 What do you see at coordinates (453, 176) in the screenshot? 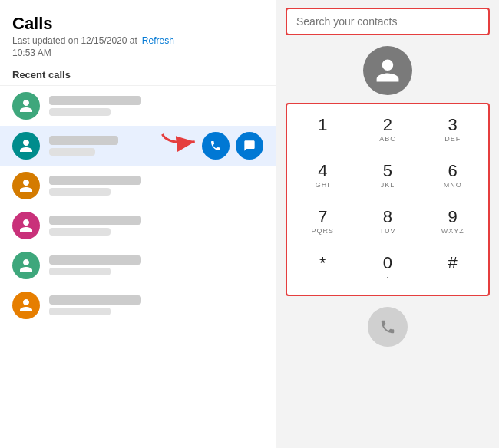
I see `dial-key-6: 6 MNO` at bounding box center [453, 176].